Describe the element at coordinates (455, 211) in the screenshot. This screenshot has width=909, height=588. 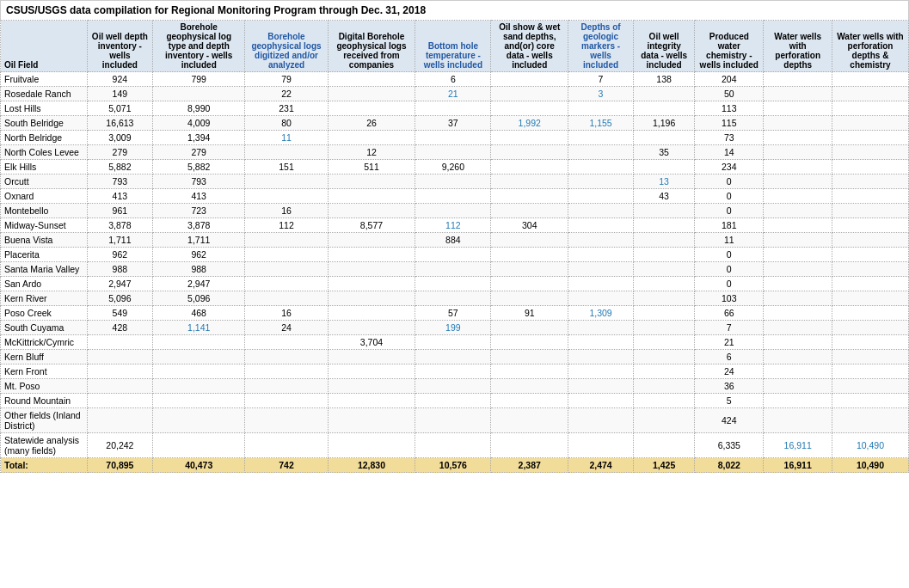
I see `table-row: Montebello961723160` at that location.